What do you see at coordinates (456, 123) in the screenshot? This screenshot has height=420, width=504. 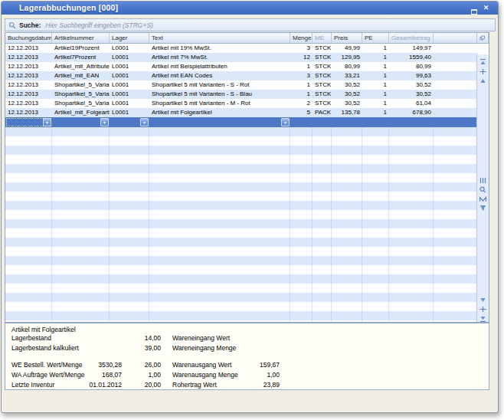 I see `filter-cell-empty` at bounding box center [456, 123].